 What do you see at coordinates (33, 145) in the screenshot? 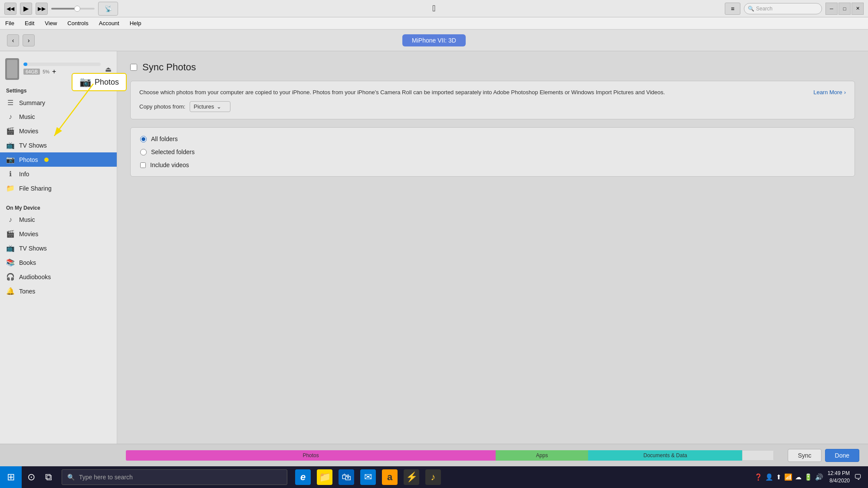
I see `sidebar-item-label-tv-shows: TV Shows` at bounding box center [33, 145].